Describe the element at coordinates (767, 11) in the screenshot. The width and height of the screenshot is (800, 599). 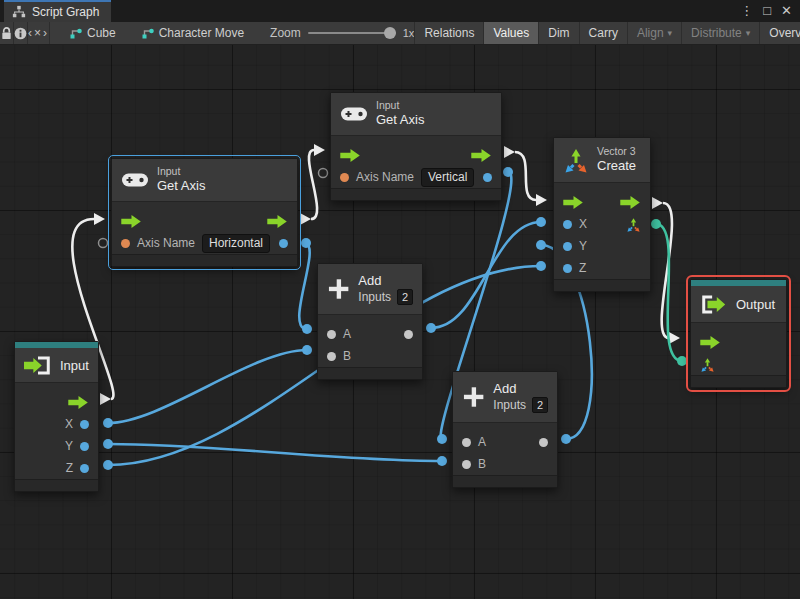
I see `maximize-icon: □` at that location.